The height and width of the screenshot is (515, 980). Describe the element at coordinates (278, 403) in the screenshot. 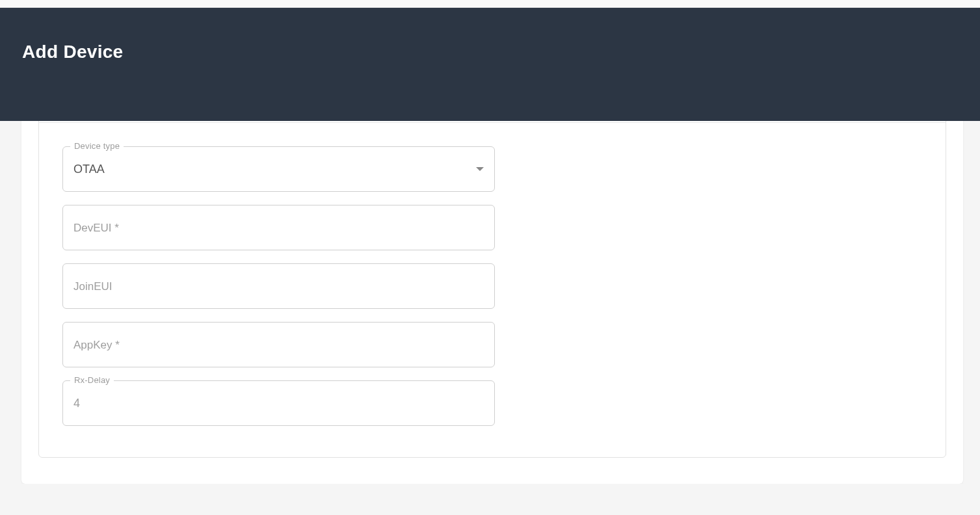

I see `rx-delay-field-wrapper: Rx-Delay 4` at that location.